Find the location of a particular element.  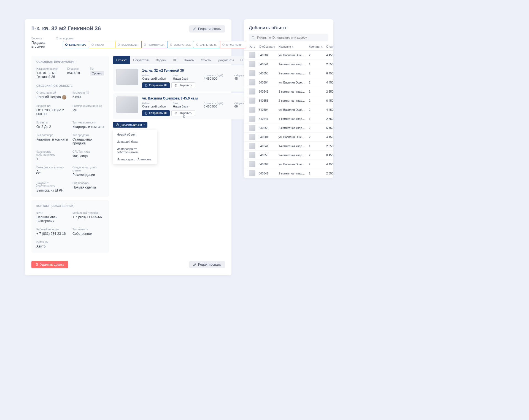

info-field: Тип недвижимостиКвартиры и комнаты is located at coordinates (88, 125).